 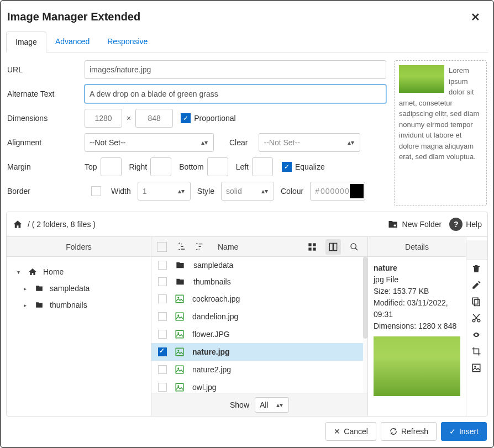 What do you see at coordinates (103, 118) in the screenshot?
I see `width-input` at bounding box center [103, 118].